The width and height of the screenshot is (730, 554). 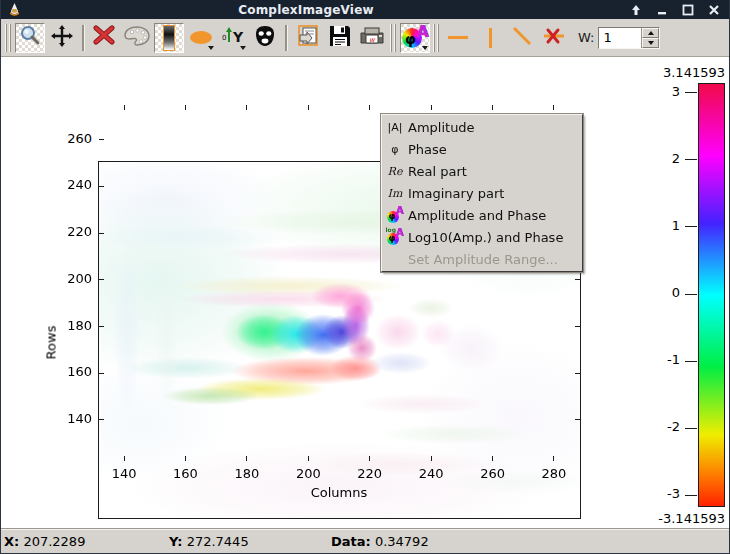 I want to click on colorbar-max-label: 3.141593, so click(x=683, y=72).